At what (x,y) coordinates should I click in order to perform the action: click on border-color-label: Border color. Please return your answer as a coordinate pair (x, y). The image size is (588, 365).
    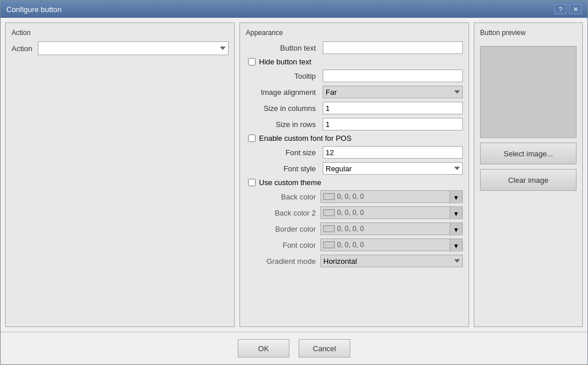
    Looking at the image, I should click on (289, 229).